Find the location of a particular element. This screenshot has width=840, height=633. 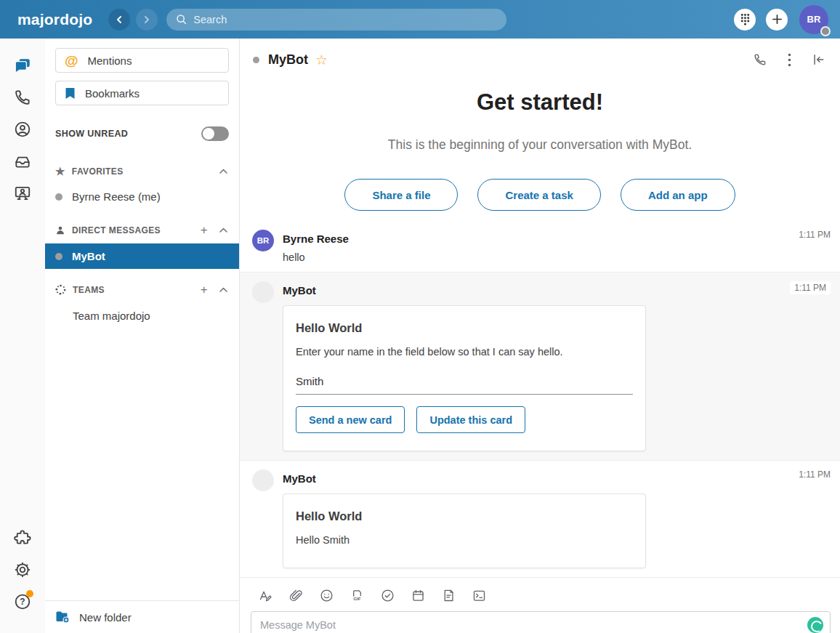

chat-title: MyBot is located at coordinates (288, 60).